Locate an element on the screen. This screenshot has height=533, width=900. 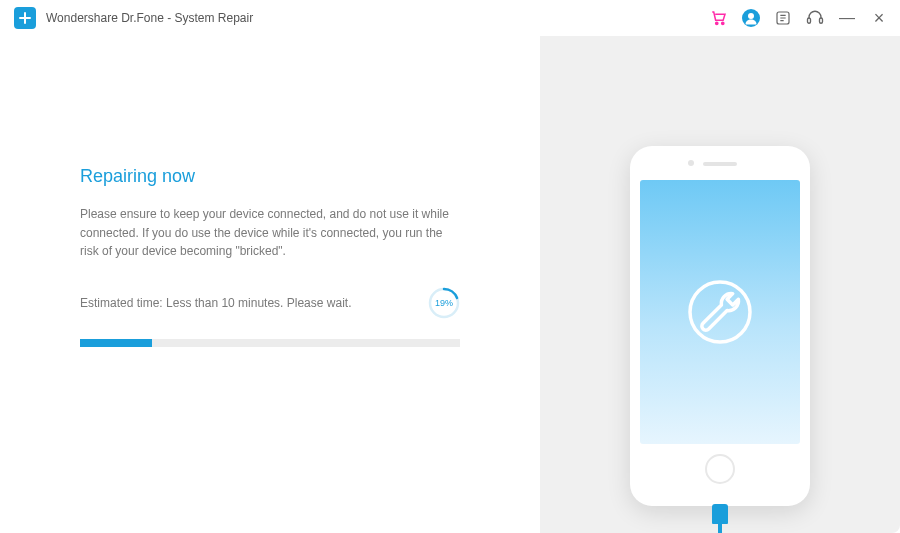
phone-illustration is located at coordinates (720, 326).